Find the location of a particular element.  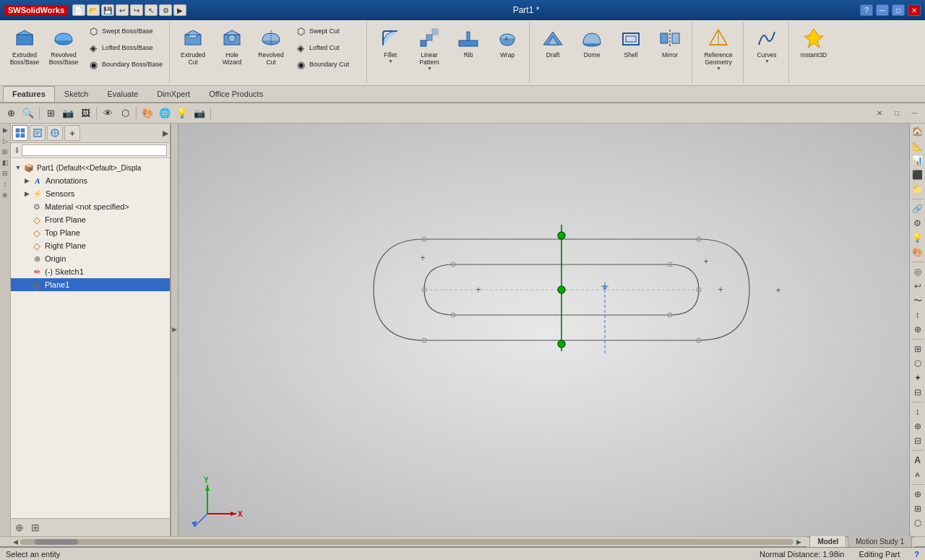

vt-restore-btn: □ is located at coordinates (897, 113).